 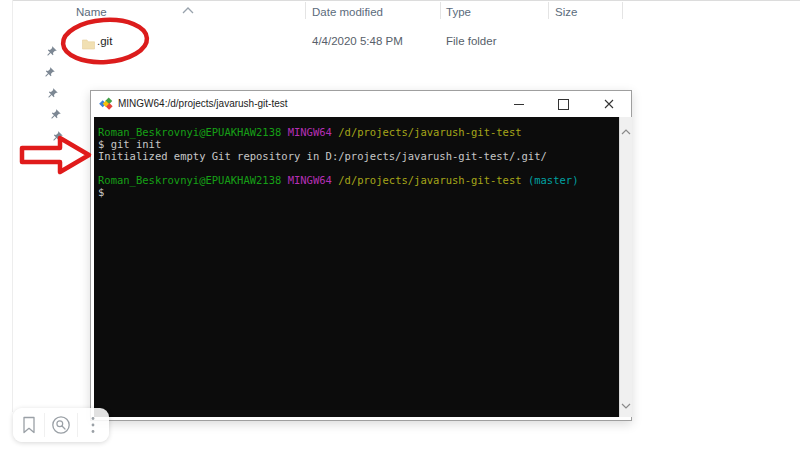 What do you see at coordinates (104, 41) in the screenshot?
I see `file-row-name: .git` at bounding box center [104, 41].